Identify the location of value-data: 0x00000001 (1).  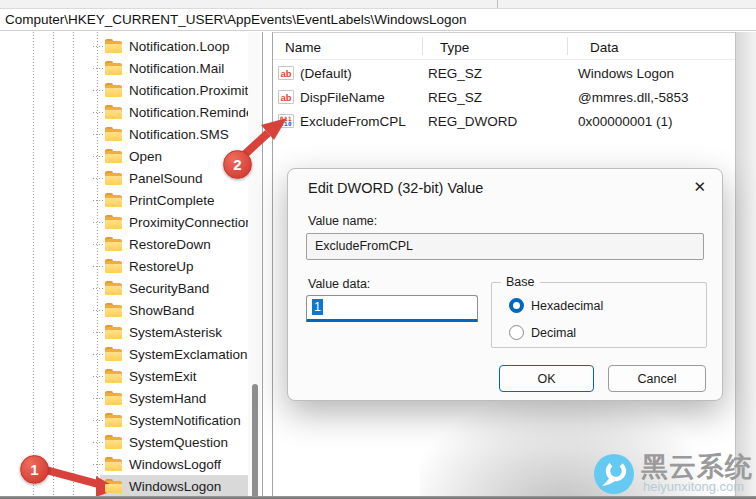
(656, 122).